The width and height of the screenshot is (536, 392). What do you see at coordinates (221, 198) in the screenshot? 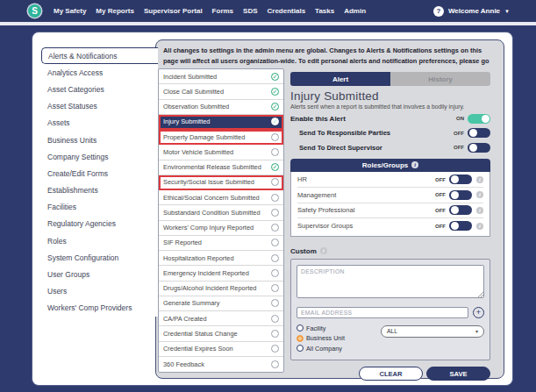
I see `alert-type-row: Ethical/Social Concern Submitted` at bounding box center [221, 198].